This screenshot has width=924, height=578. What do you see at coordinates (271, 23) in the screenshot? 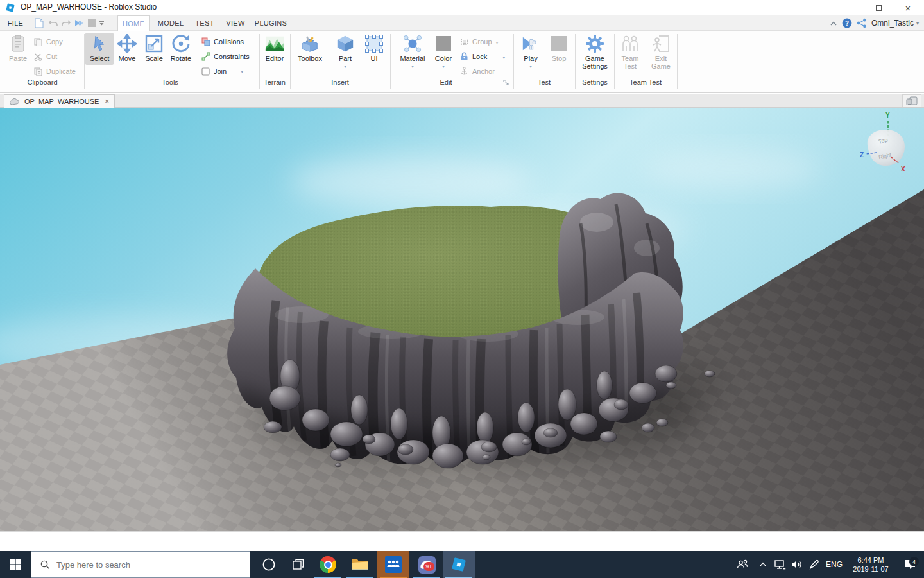
I see `tab-plugins: PLUGINS` at bounding box center [271, 23].